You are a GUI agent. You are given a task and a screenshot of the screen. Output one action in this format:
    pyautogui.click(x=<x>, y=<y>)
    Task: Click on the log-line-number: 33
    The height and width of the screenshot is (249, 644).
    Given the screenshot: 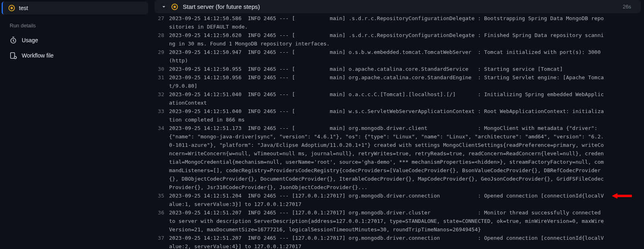 What is the action you would take?
    pyautogui.click(x=160, y=111)
    